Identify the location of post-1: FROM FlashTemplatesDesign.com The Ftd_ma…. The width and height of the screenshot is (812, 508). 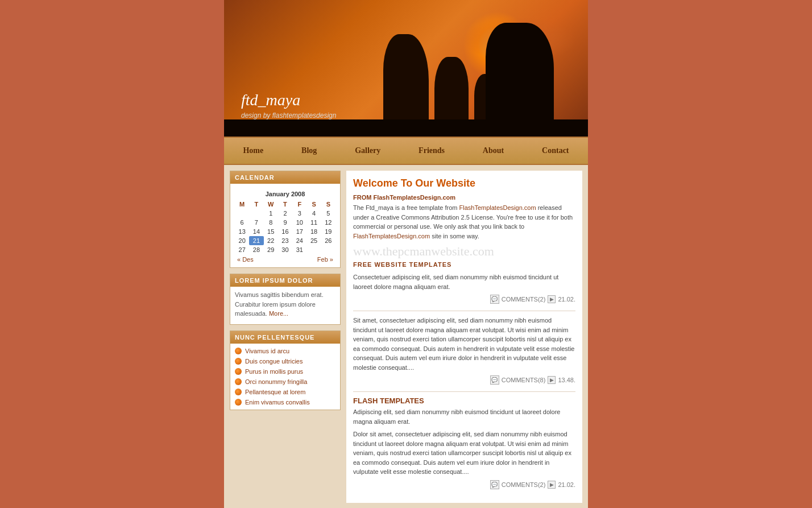
(464, 249).